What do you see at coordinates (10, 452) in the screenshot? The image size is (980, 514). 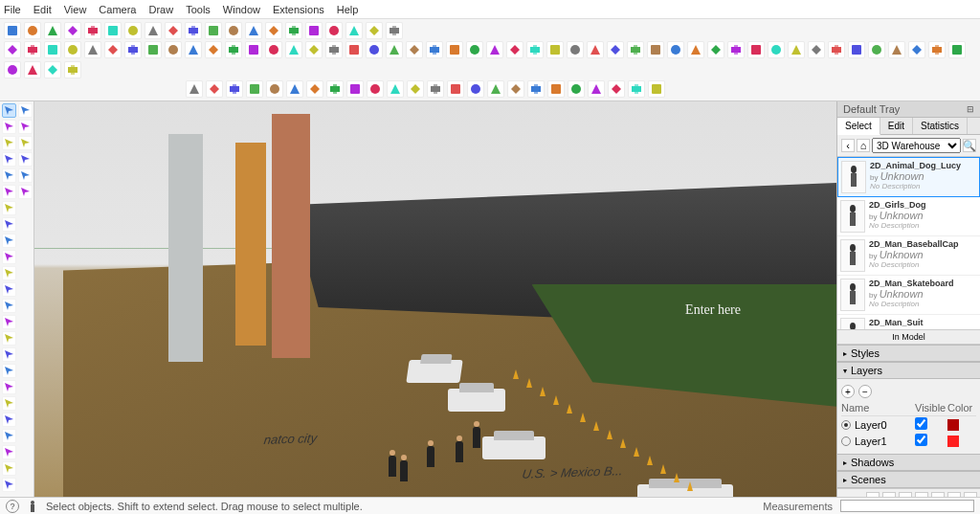 I see `lookaround-tool` at bounding box center [10, 452].